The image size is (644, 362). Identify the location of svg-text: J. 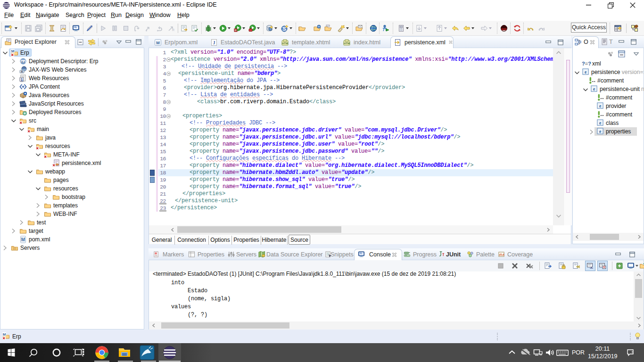
(214, 42).